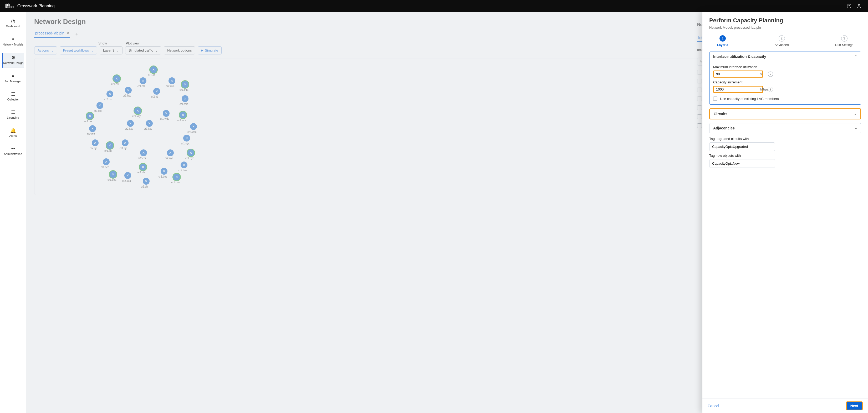 The height and width of the screenshot is (413, 868). Describe the element at coordinates (762, 74) in the screenshot. I see `percent-unit: %` at that location.